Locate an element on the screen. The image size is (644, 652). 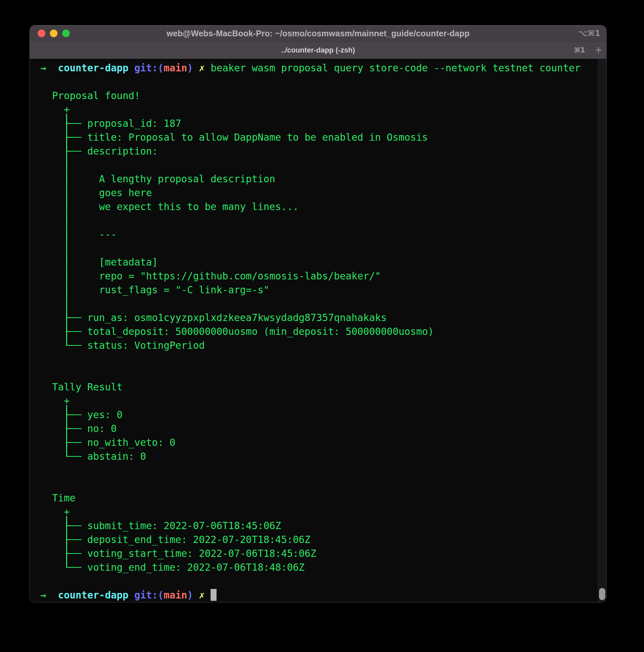
terminal-line: │ A lengthy proposal description is located at coordinates (317, 179).